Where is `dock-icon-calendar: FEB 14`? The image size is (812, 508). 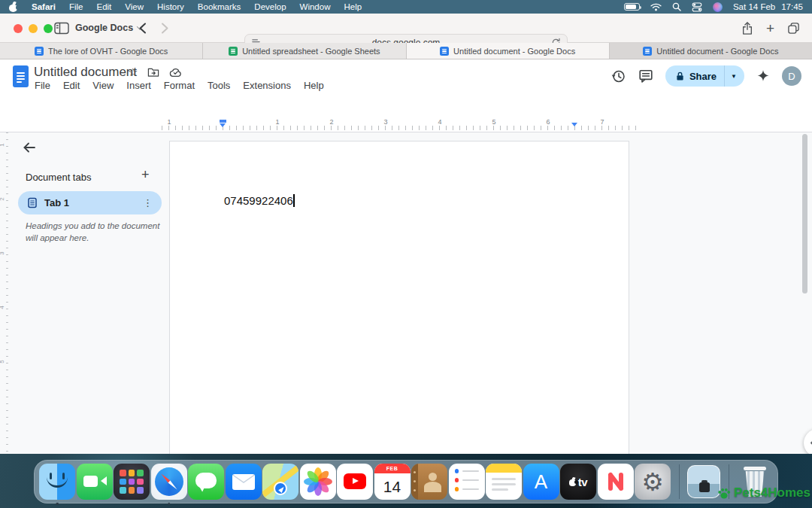
dock-icon-calendar: FEB 14 is located at coordinates (392, 482).